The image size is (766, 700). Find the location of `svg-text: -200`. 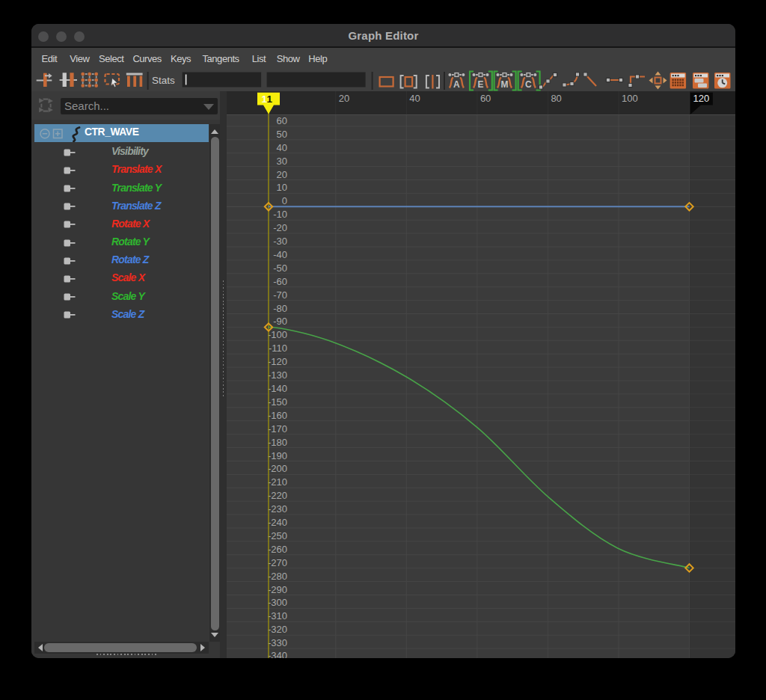

svg-text: -200 is located at coordinates (278, 468).